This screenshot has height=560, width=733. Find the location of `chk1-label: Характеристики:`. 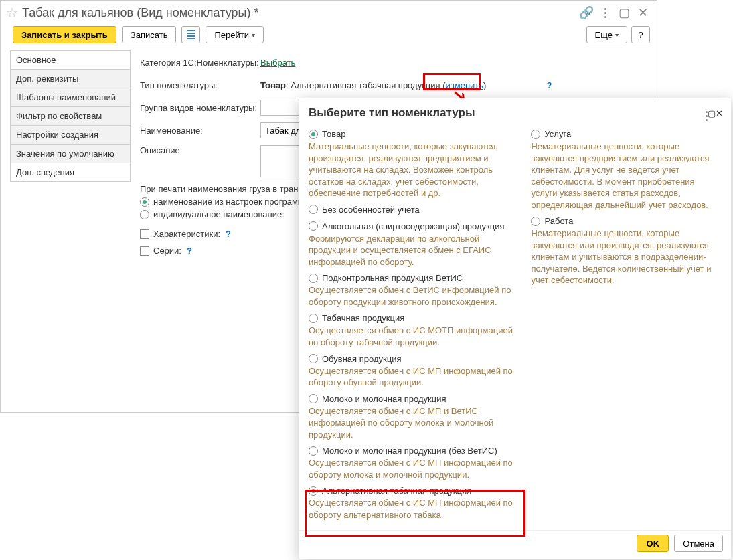

chk1-label: Характеристики: is located at coordinates (187, 234).